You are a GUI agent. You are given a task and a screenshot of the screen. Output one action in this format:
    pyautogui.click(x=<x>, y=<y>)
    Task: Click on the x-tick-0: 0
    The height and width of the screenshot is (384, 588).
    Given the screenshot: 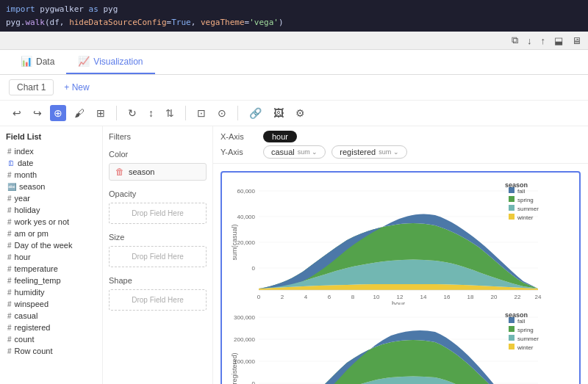 What is the action you would take?
    pyautogui.click(x=259, y=297)
    